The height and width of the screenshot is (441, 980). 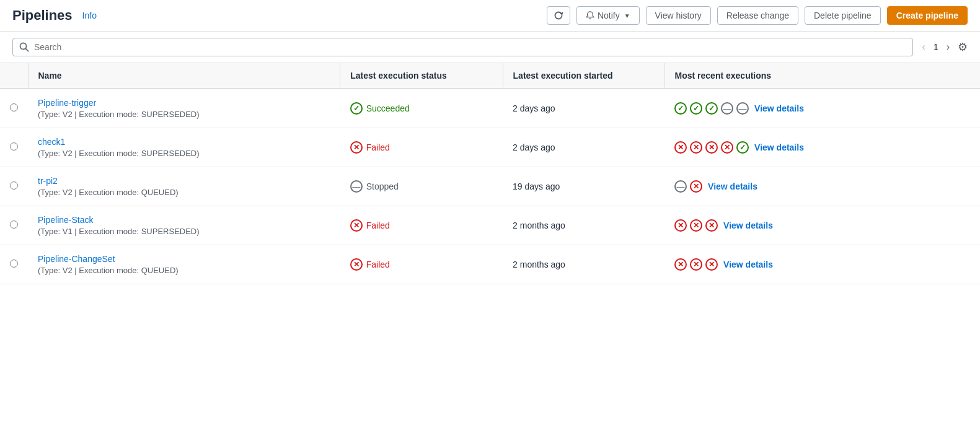 What do you see at coordinates (779, 108) in the screenshot?
I see `view-details-pipeline-trigger: View details` at bounding box center [779, 108].